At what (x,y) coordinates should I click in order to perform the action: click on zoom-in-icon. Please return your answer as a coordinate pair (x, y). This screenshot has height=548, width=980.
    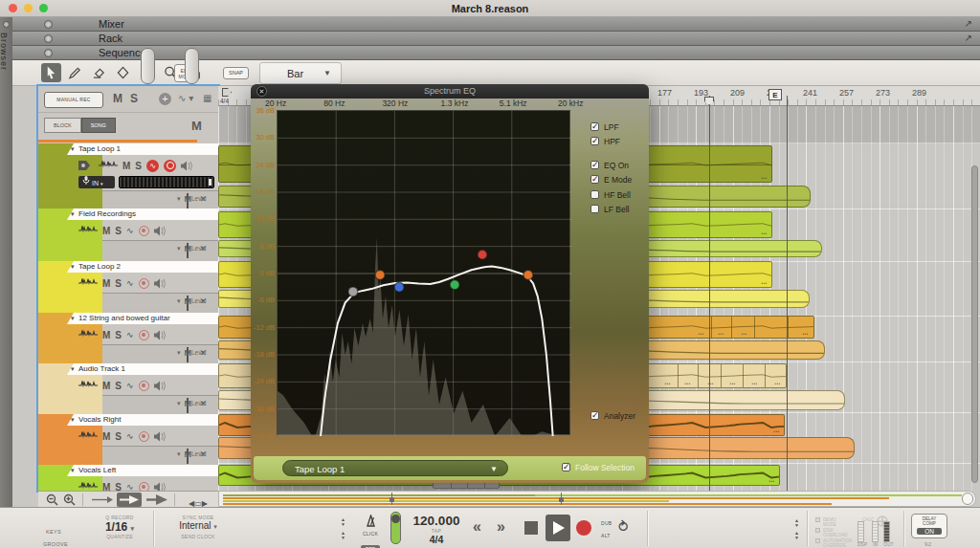
    Looking at the image, I should click on (69, 499).